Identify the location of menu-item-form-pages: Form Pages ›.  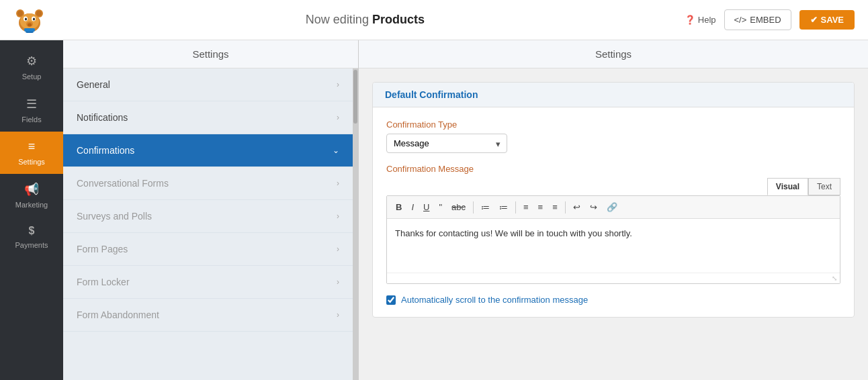
(208, 250).